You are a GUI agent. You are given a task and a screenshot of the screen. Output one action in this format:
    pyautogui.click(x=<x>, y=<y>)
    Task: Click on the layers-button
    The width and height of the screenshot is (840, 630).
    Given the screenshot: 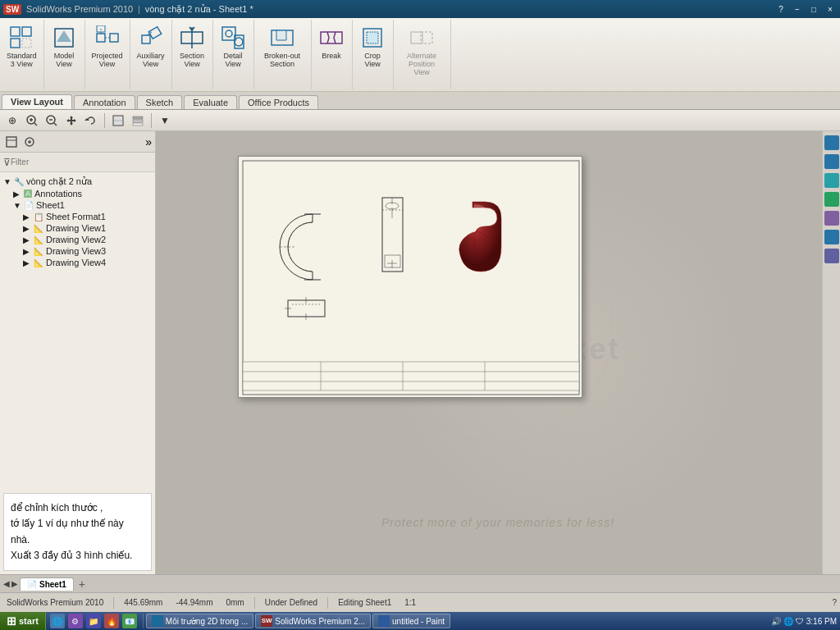 What is the action you would take?
    pyautogui.click(x=138, y=121)
    